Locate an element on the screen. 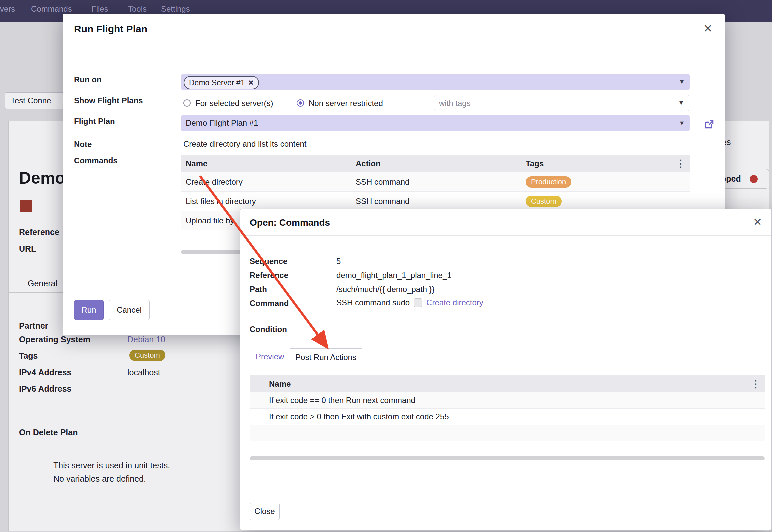  close-button: Close is located at coordinates (265, 511).